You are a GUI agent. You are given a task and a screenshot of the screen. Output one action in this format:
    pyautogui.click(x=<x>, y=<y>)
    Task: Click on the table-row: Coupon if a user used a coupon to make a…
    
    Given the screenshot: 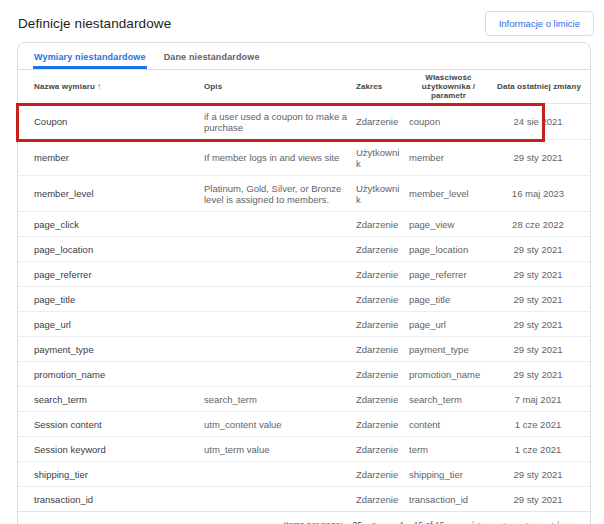 What is the action you would take?
    pyautogui.click(x=304, y=122)
    